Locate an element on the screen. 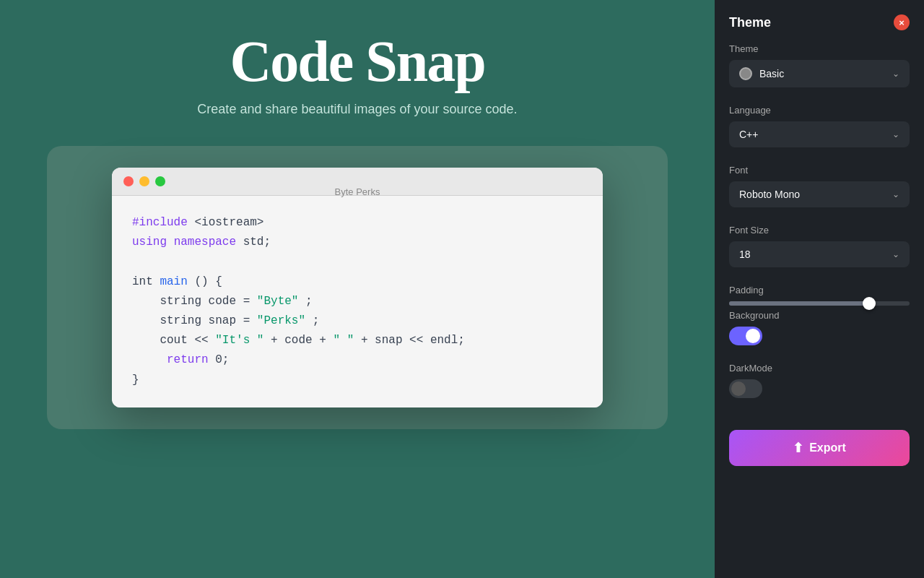 The image size is (924, 578). darkmode-toggle-row is located at coordinates (819, 389).